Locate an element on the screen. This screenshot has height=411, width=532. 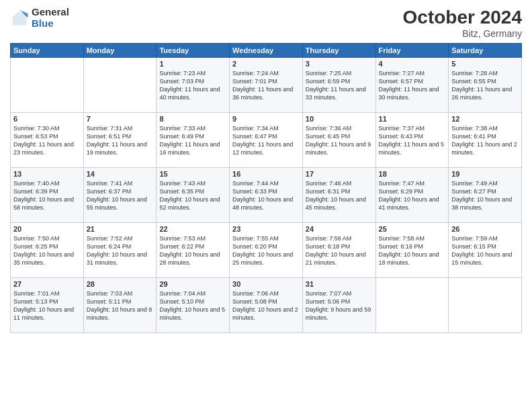
day-number: 22 is located at coordinates (193, 229).